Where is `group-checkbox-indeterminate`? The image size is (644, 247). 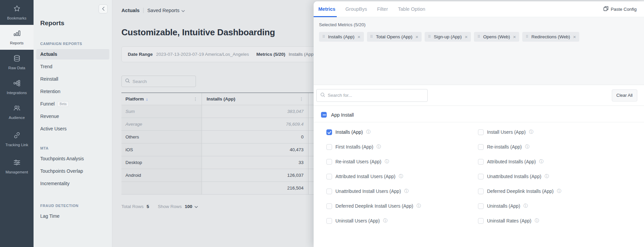
group-checkbox-indeterminate is located at coordinates (324, 115).